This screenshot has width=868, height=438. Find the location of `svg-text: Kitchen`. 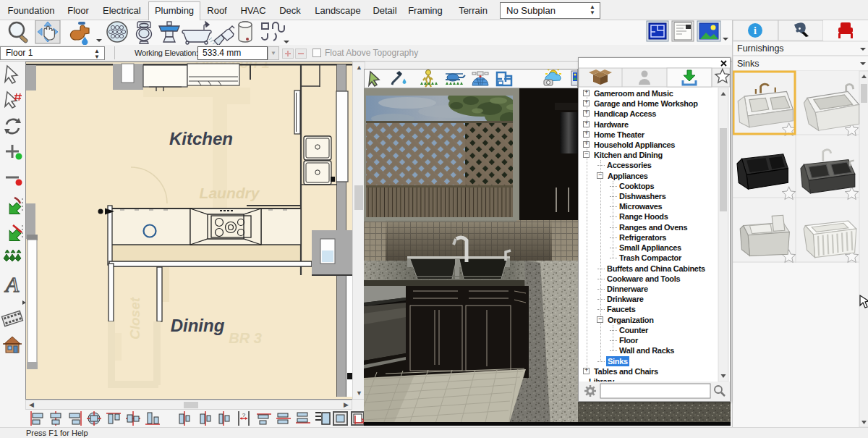

svg-text: Kitchen is located at coordinates (201, 139).